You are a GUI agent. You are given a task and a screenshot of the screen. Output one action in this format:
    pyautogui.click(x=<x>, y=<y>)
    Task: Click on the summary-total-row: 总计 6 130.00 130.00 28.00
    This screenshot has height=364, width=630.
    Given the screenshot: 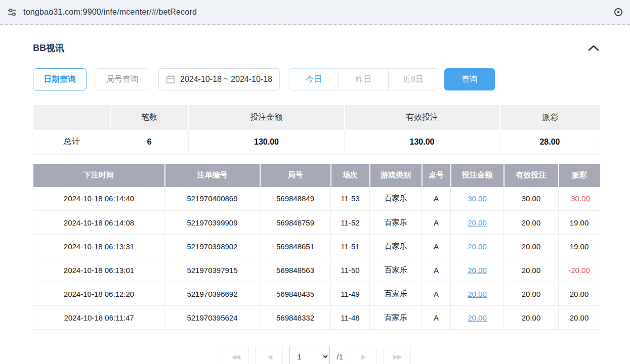 What is the action you would take?
    pyautogui.click(x=317, y=142)
    